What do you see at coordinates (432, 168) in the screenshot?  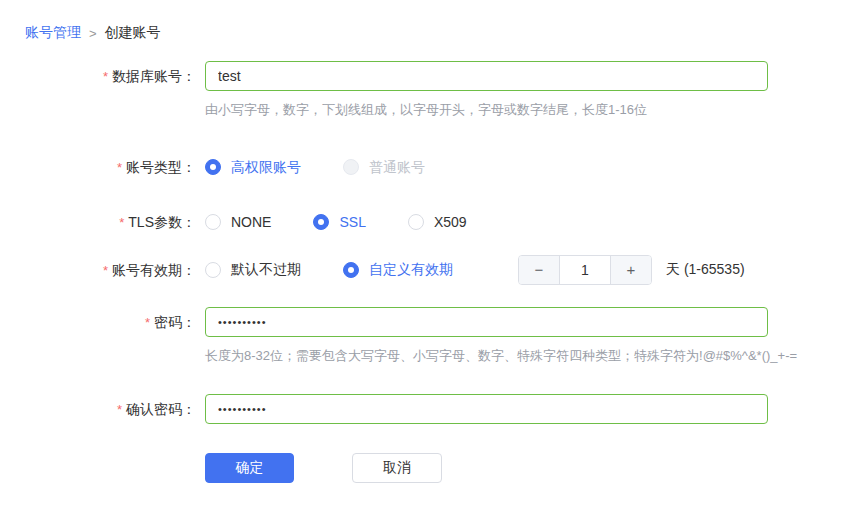 I see `form-row-account-type: *账号类型： 高权限账号 普通账号` at bounding box center [432, 168].